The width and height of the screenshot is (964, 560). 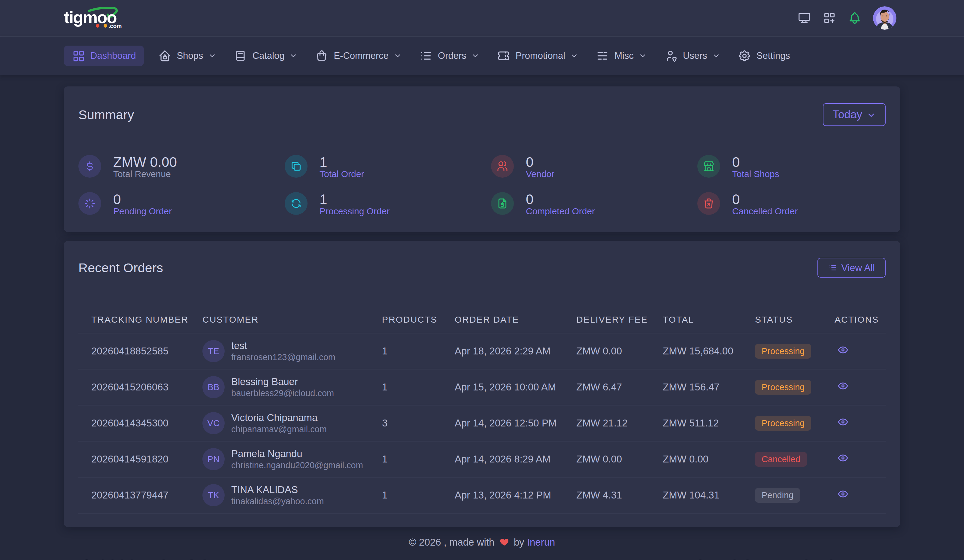 What do you see at coordinates (213, 351) in the screenshot?
I see `customer-avatar: TE` at bounding box center [213, 351].